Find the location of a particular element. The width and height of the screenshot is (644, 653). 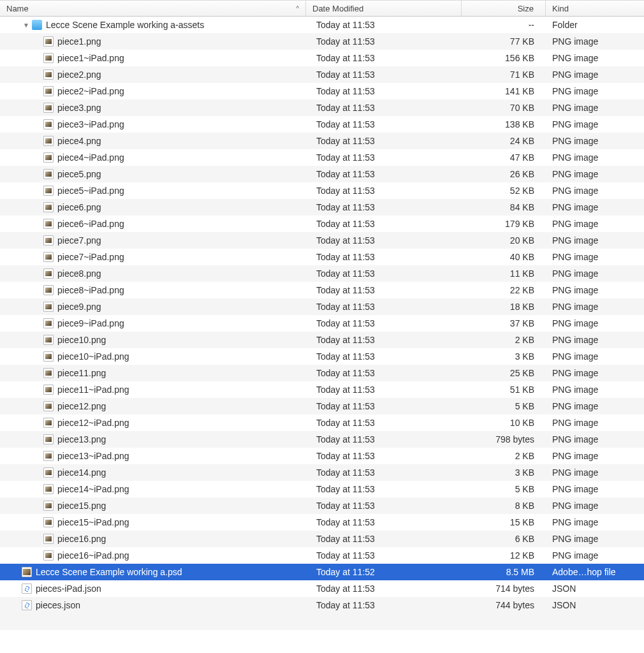

cell-name: piece9~iPad.png is located at coordinates (153, 323).